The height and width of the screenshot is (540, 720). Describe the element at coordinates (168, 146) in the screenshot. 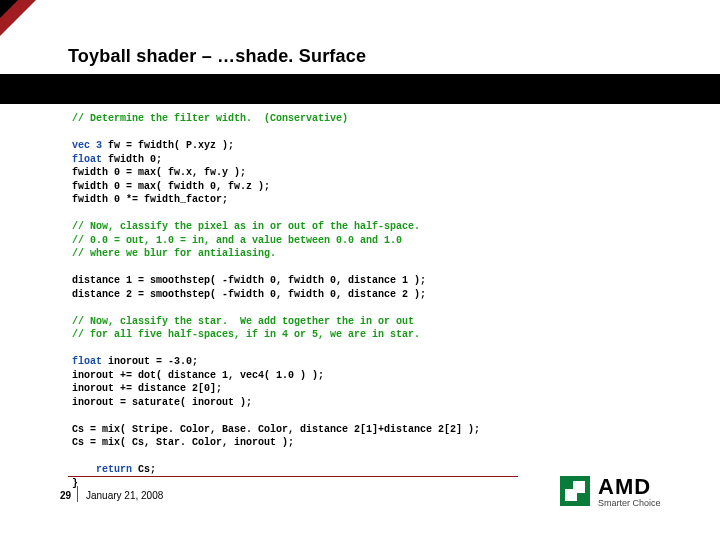

I see `code-text: fw = fwidth( P.xyz );` at that location.